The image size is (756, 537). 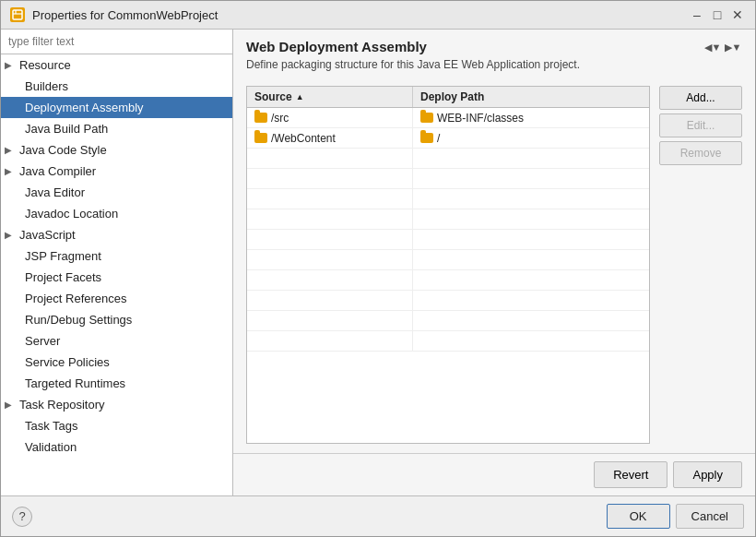 I want to click on sidebar-item-java-editor: Java Editor, so click(x=116, y=192).